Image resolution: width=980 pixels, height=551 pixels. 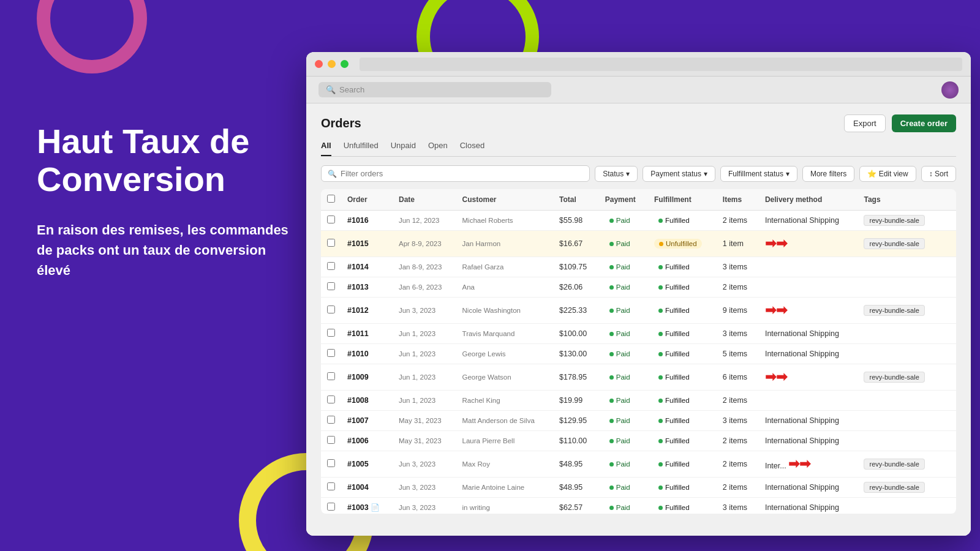 I want to click on order-total-cell: $225.33, so click(x=576, y=311).